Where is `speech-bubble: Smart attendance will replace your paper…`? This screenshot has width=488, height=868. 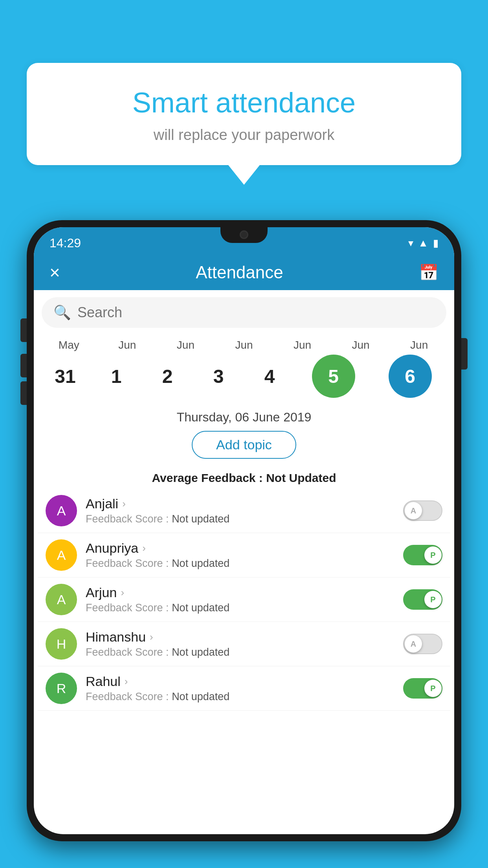 speech-bubble: Smart attendance will replace your paper… is located at coordinates (244, 114).